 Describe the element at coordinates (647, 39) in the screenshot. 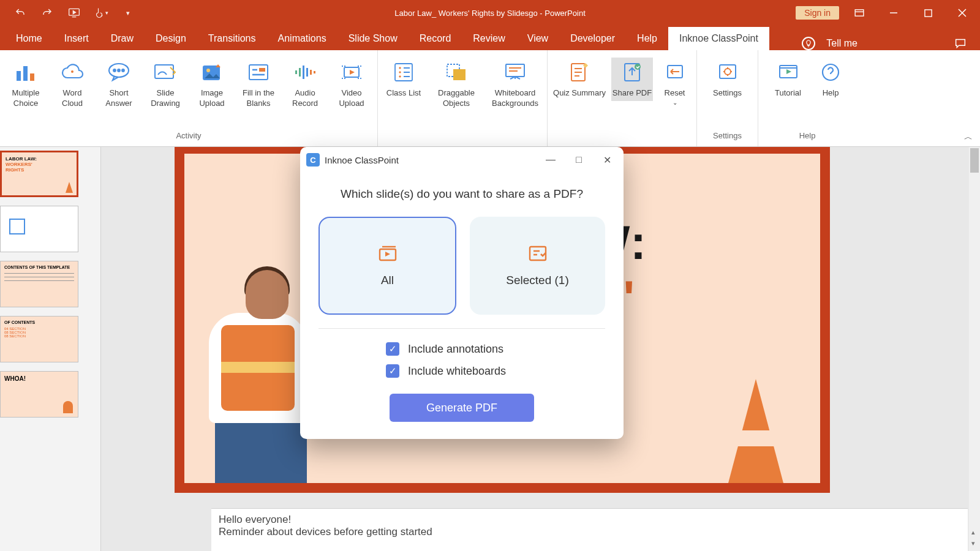

I see `tab-help: Help` at that location.